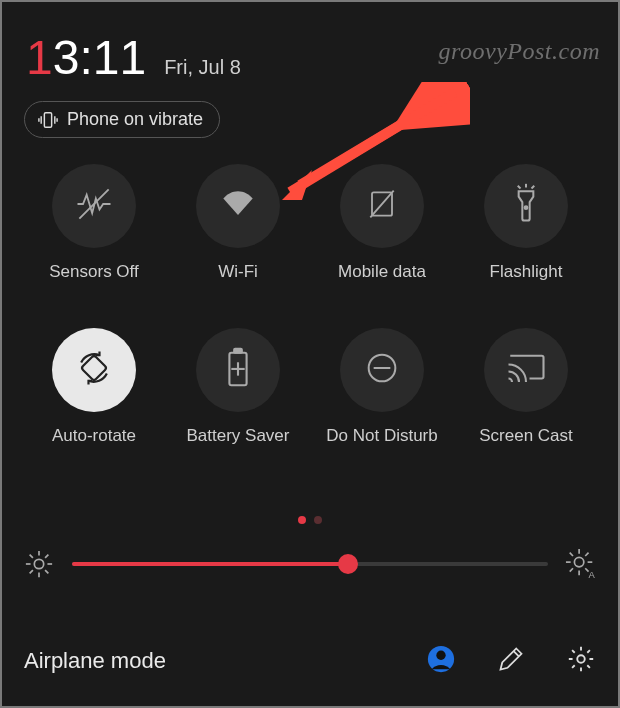  I want to click on tile-do-not-disturb-button, so click(382, 370).